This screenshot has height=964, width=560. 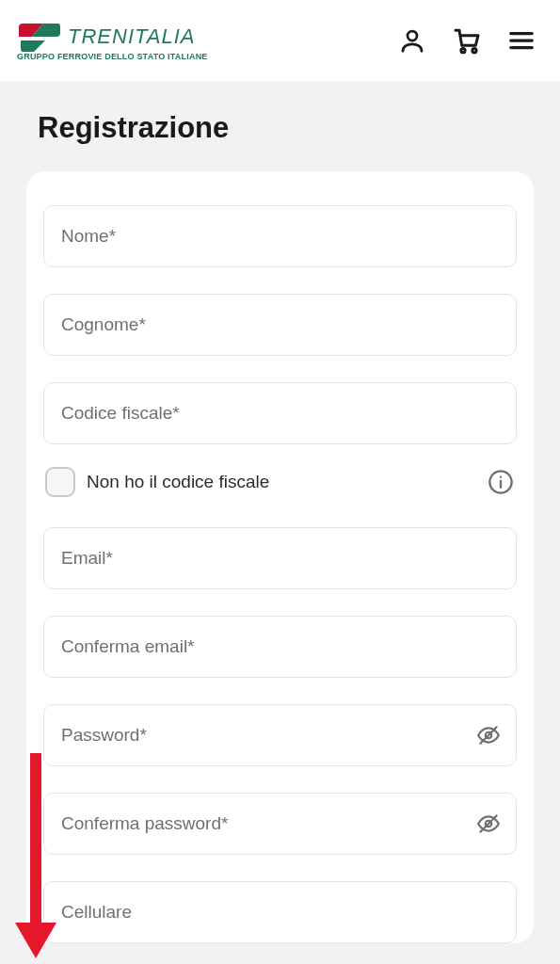 What do you see at coordinates (280, 912) in the screenshot?
I see `cellulare-field` at bounding box center [280, 912].